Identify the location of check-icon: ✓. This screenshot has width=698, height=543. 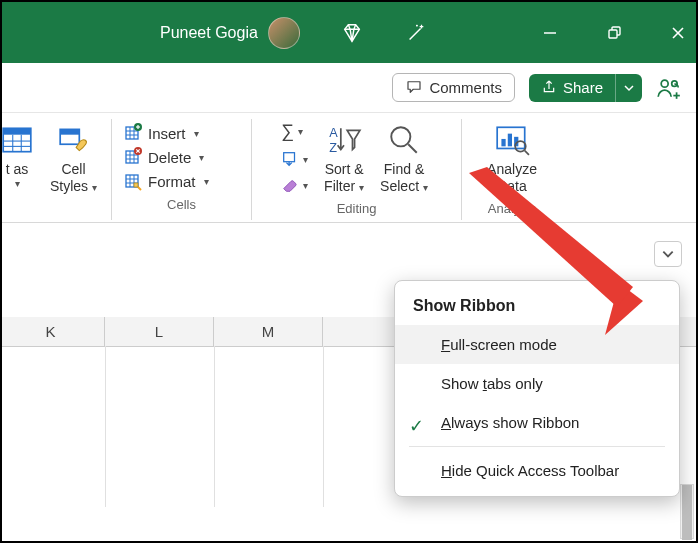
(416, 426).